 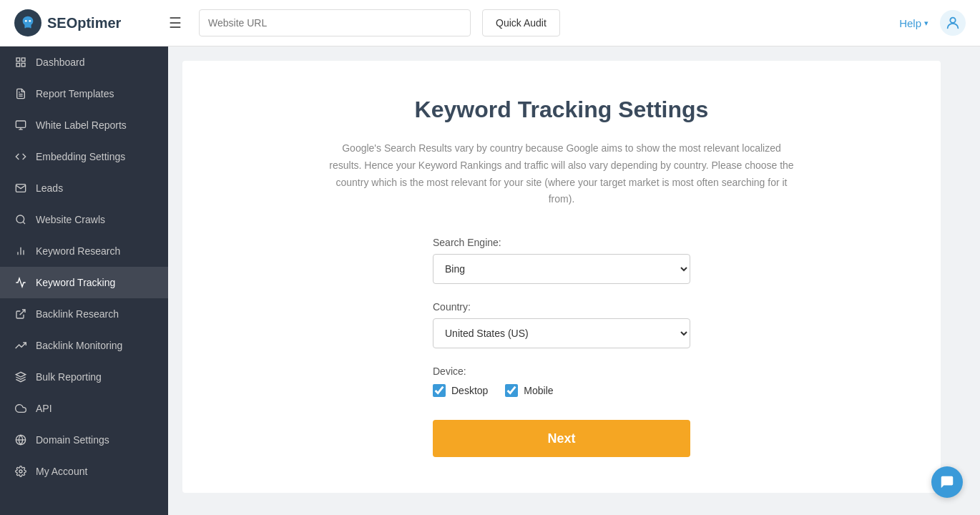 What do you see at coordinates (926, 23) in the screenshot?
I see `help-chevron-icon: ▾` at bounding box center [926, 23].